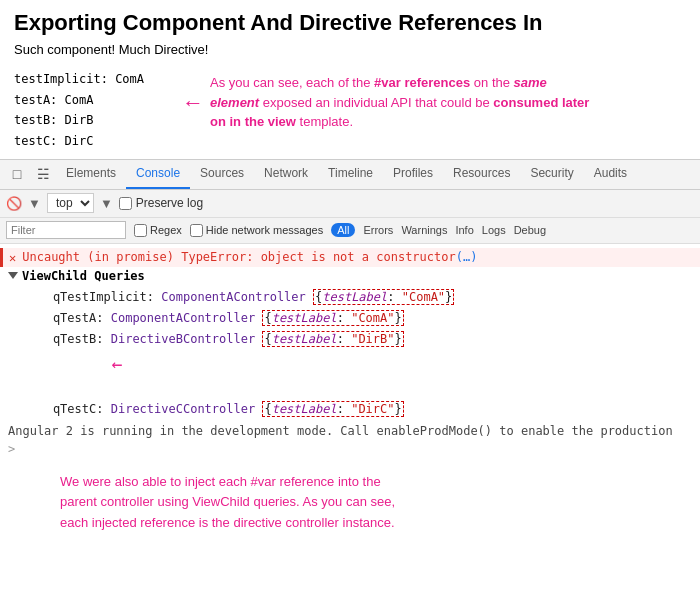 The width and height of the screenshot is (700, 601). Describe the element at coordinates (66, 230) in the screenshot. I see `filter-input` at that location.